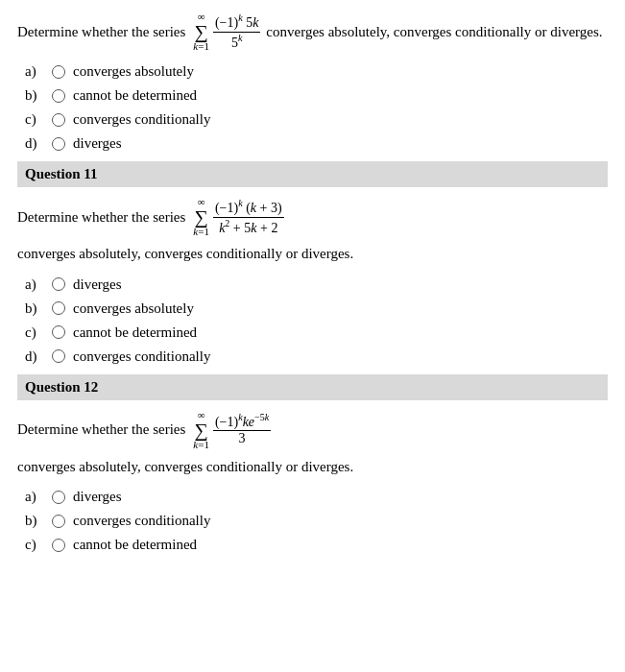 This screenshot has width=625, height=672. What do you see at coordinates (98, 497) in the screenshot?
I see `option-12a-text: diverges` at bounding box center [98, 497].